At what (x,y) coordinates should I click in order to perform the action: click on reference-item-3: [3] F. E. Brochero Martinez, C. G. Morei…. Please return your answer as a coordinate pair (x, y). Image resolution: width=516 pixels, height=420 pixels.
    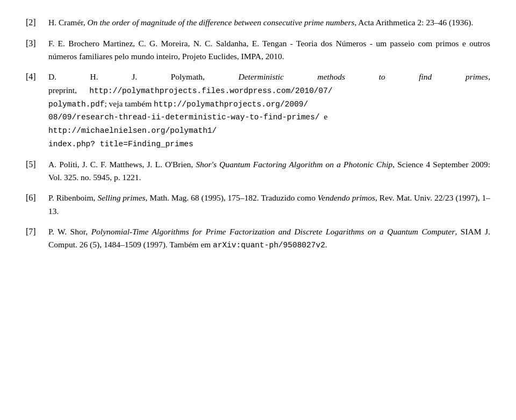
    Looking at the image, I should click on (258, 51).